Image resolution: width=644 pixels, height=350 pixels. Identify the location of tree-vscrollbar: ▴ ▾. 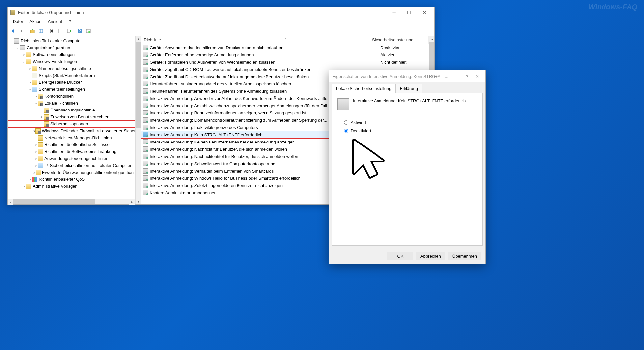
(138, 120).